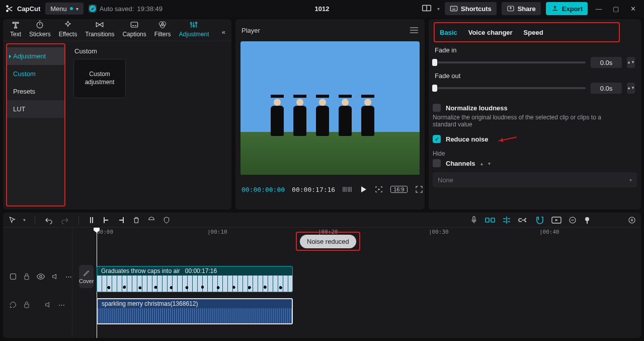  What do you see at coordinates (106, 220) in the screenshot?
I see `trim-left-icon` at bounding box center [106, 220].